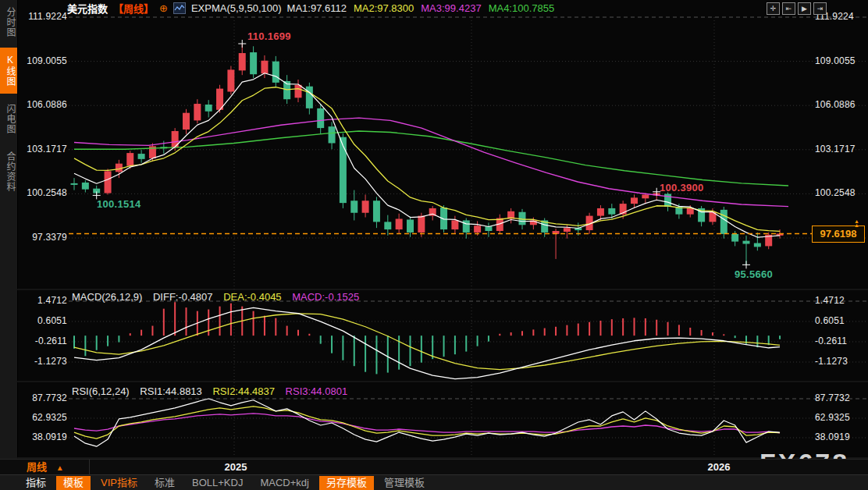 This screenshot has width=868, height=490. Describe the element at coordinates (682, 187) in the screenshot. I see `annotation-swing-high: 100.3900` at that location.